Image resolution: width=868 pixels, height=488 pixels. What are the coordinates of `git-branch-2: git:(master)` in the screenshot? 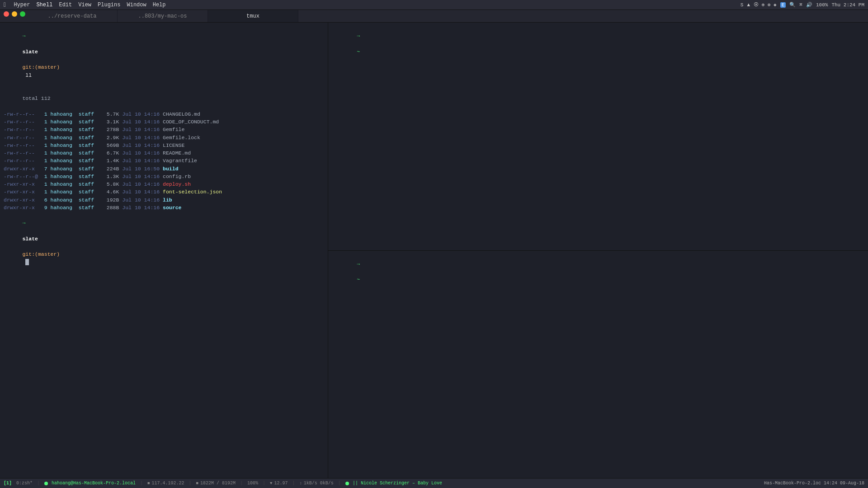 It's located at (41, 254).